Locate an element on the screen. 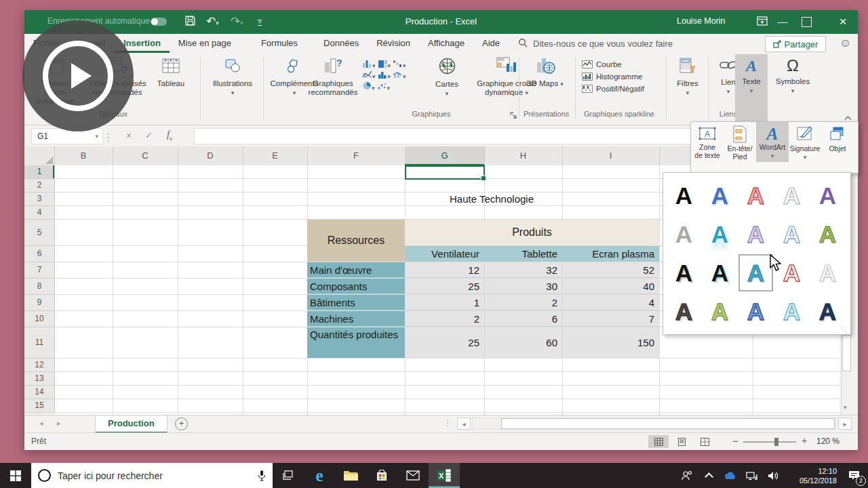  row-header-2: 2 is located at coordinates (39, 186).